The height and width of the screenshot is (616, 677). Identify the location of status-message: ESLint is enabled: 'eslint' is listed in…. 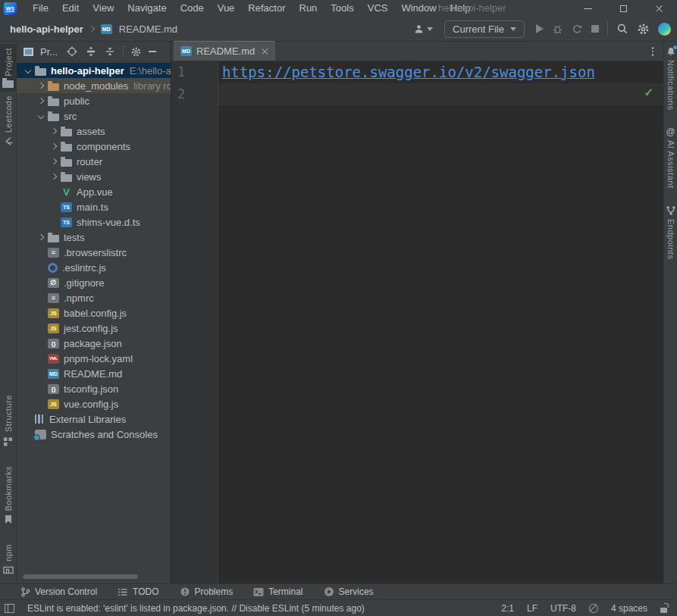
(196, 608).